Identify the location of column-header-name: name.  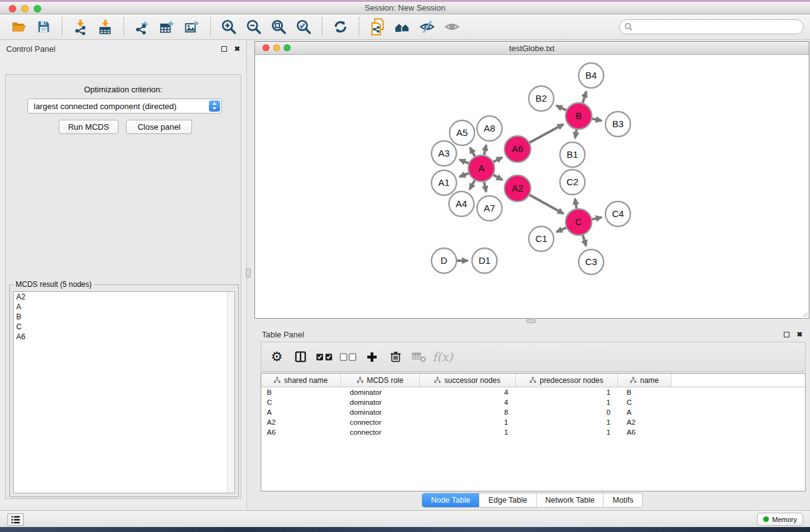
(645, 380).